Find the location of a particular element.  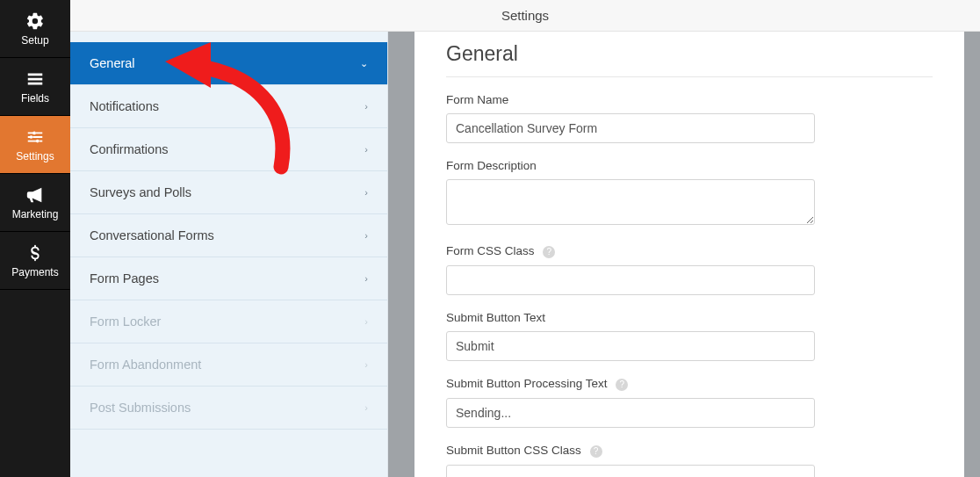

sliders-icon is located at coordinates (35, 137).